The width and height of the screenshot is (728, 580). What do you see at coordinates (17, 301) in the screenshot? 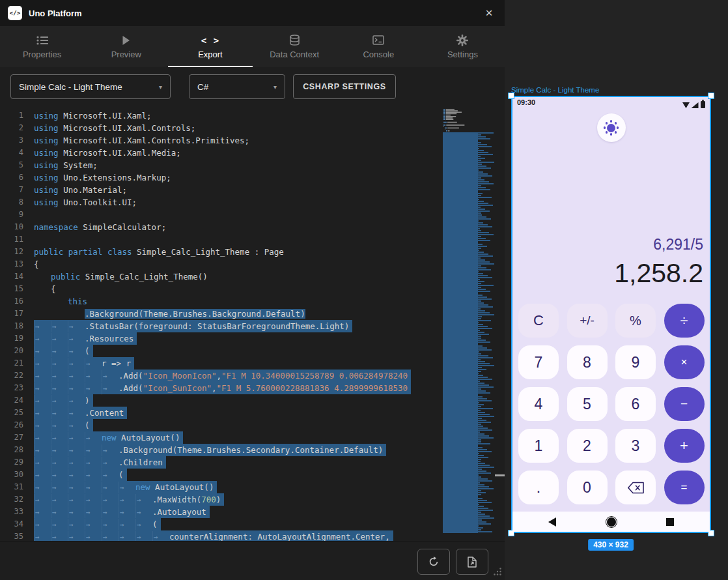
I see `line-number: 16` at bounding box center [17, 301].